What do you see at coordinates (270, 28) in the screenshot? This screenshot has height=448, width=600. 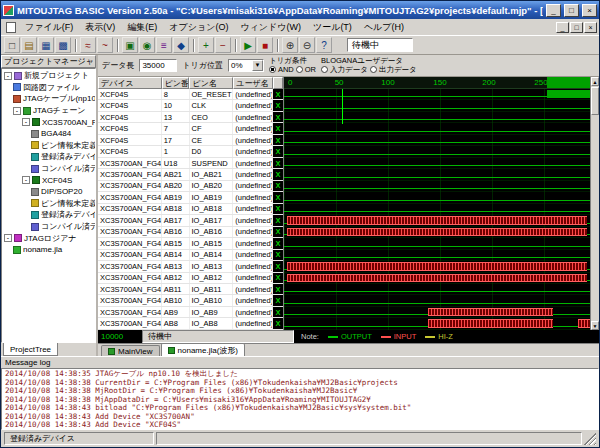 I see `menu-item-4: ウィンドウ(W)` at bounding box center [270, 28].